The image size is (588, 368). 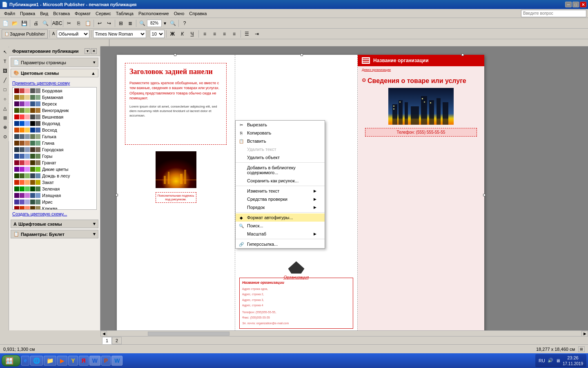 What do you see at coordinates (205, 34) in the screenshot?
I see `align-left-button: ≡` at bounding box center [205, 34].